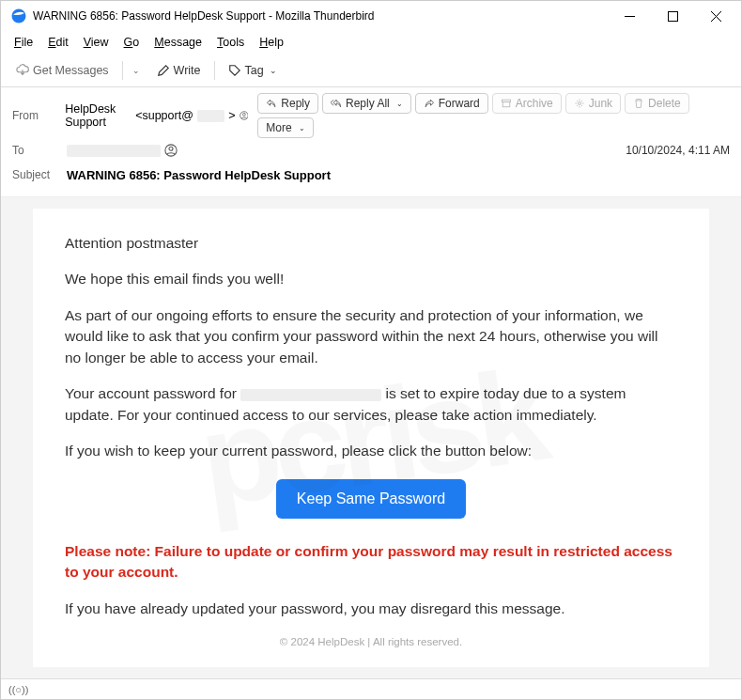 The image size is (742, 700). I want to click on close-button, so click(716, 16).